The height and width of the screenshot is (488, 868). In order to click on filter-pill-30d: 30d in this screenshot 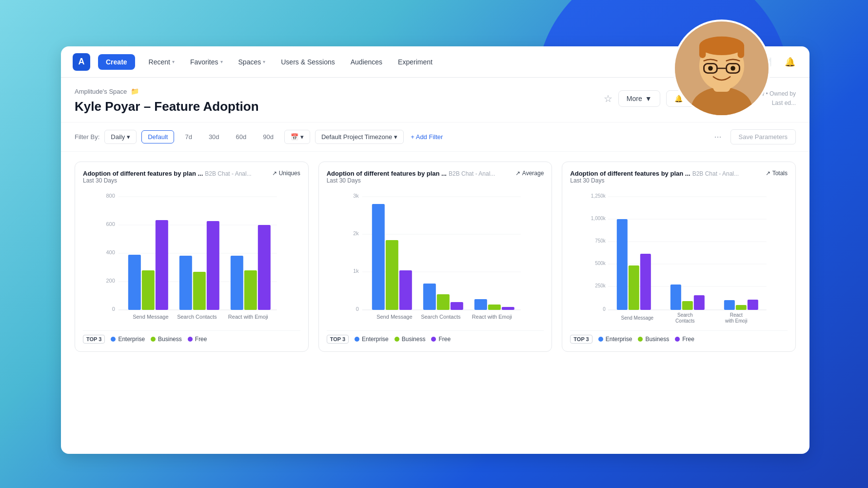, I will do `click(214, 137)`.